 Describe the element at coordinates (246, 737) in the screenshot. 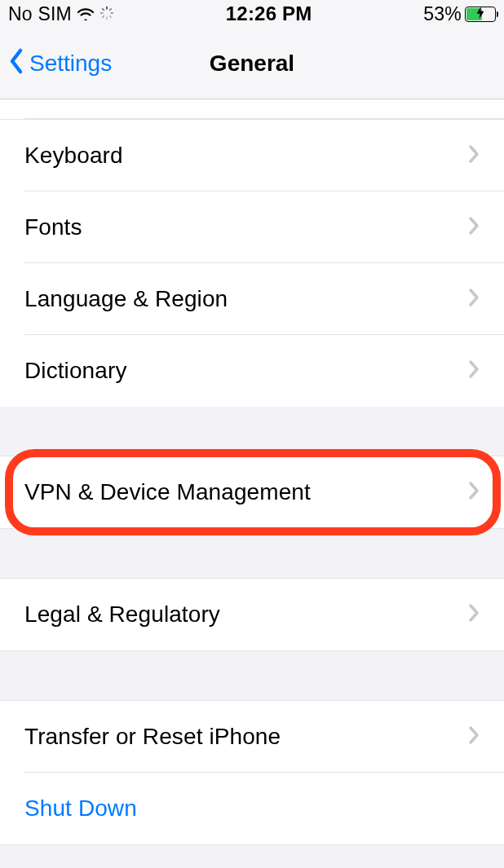

I see `row-label: Transfer or Reset iPhone` at that location.